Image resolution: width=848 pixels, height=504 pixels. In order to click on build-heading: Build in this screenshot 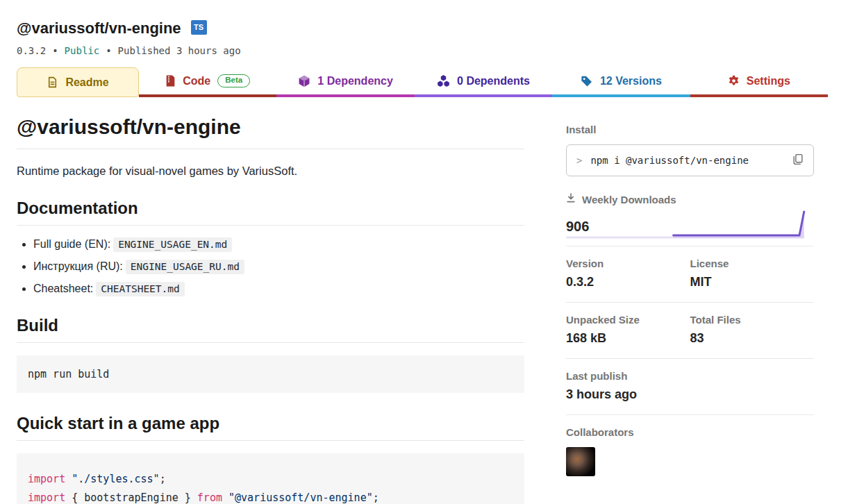, I will do `click(271, 329)`.